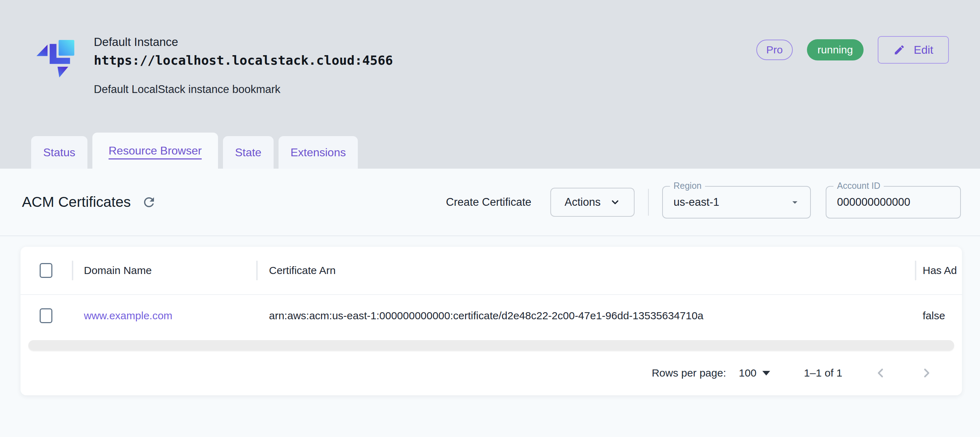  I want to click on cell-certificate-arn: arn:aws:acm:us-east-1:000000000000:certi…, so click(586, 316).